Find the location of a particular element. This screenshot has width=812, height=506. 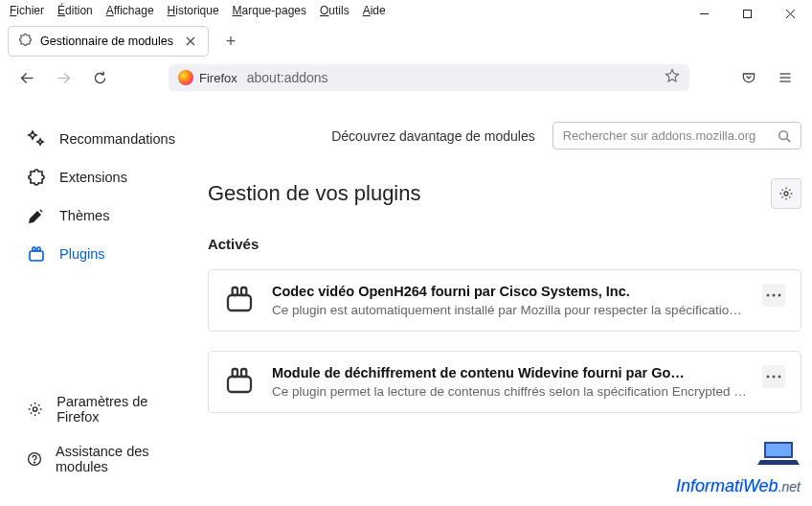

laptop-icon is located at coordinates (778, 455).